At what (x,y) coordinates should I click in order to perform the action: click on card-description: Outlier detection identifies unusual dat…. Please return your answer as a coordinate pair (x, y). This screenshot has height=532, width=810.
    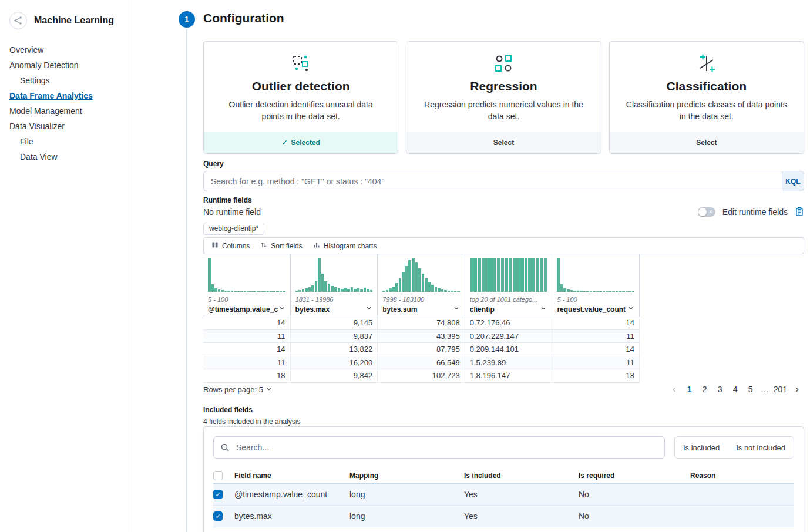
    Looking at the image, I should click on (301, 110).